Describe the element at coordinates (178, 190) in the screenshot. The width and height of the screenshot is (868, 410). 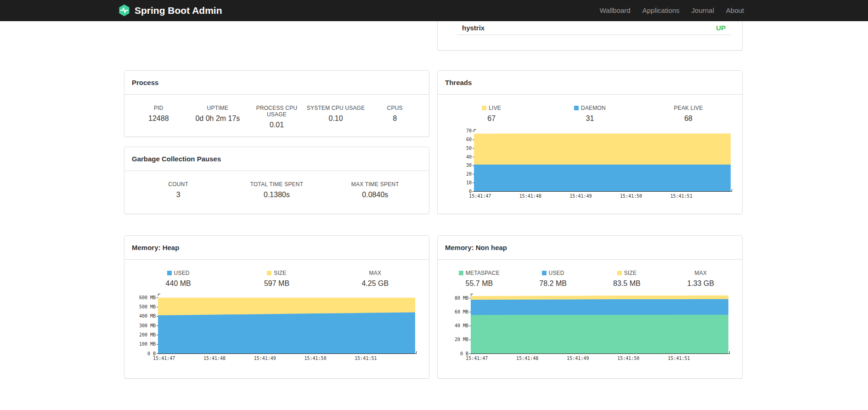
I see `gc-stat-0: COUNT3` at that location.